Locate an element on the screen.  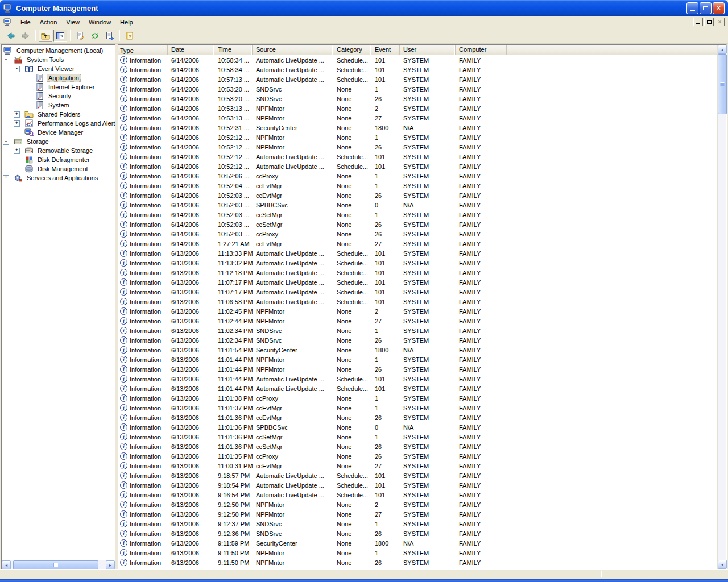
up-one-level-button is located at coordinates (46, 36).